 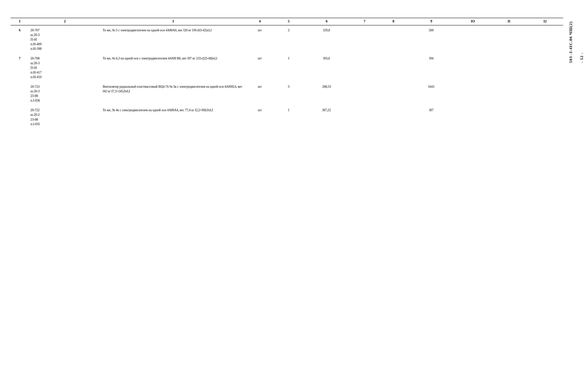 What do you see at coordinates (173, 39) in the screenshot?
I see `row-col3: То же, № 5 с электродвигателем на одной …` at bounding box center [173, 39].